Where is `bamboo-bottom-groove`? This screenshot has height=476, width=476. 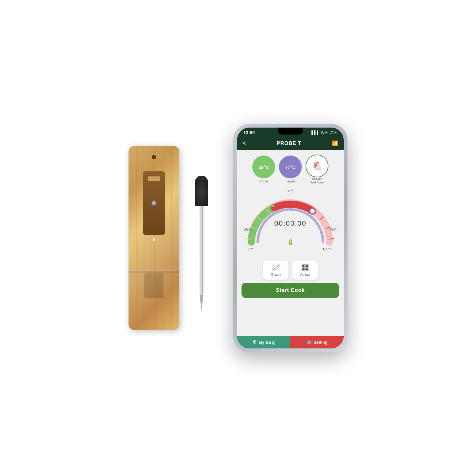
bamboo-bottom-groove is located at coordinates (154, 286).